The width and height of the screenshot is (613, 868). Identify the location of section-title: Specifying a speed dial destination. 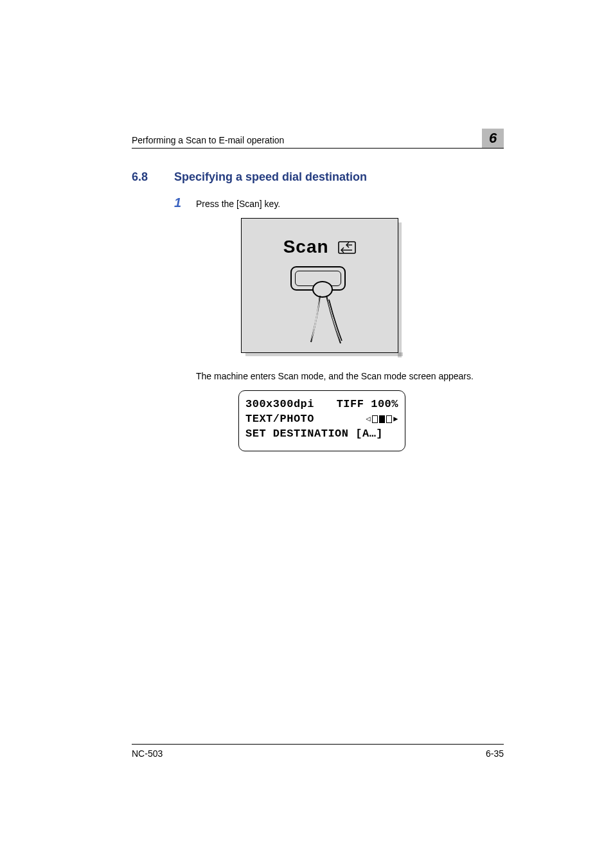
(271, 177).